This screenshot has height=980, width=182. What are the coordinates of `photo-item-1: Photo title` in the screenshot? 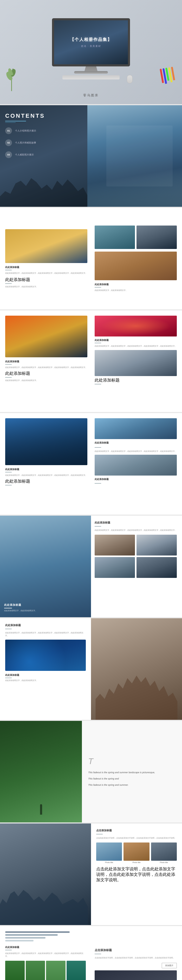 It's located at (109, 853).